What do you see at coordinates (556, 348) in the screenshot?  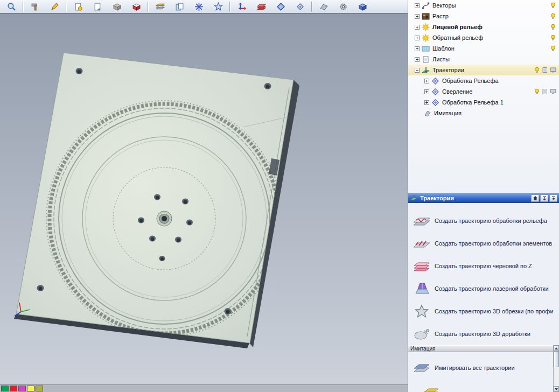 I see `scroll-up-button` at bounding box center [556, 348].